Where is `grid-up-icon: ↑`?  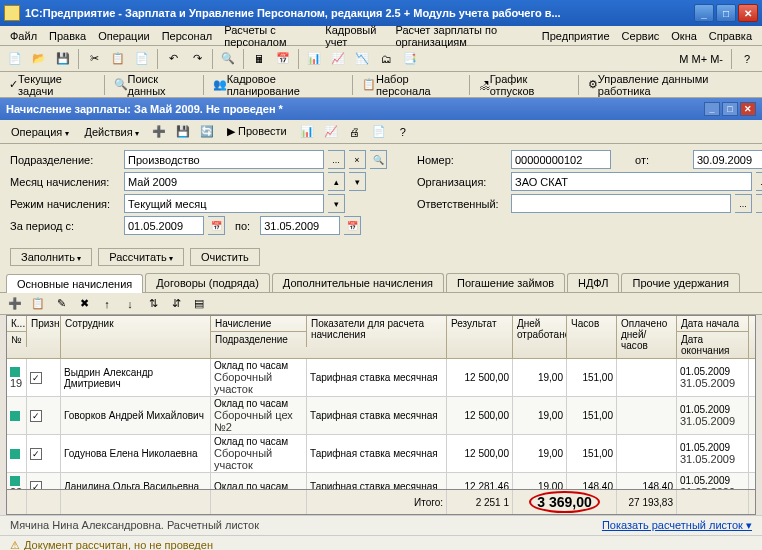
grid-up-icon: ↑ is located at coordinates (107, 304).